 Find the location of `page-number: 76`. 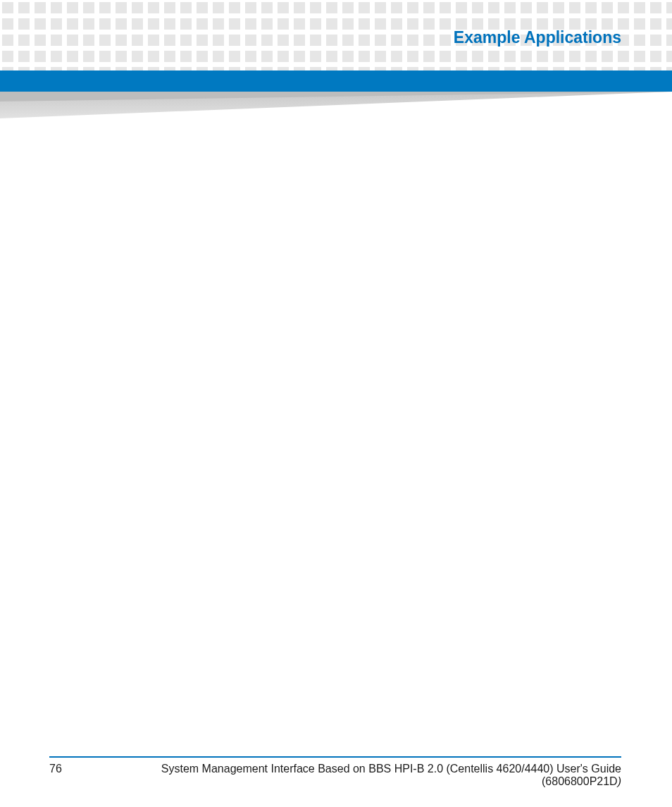

page-number: 76 is located at coordinates (56, 769).